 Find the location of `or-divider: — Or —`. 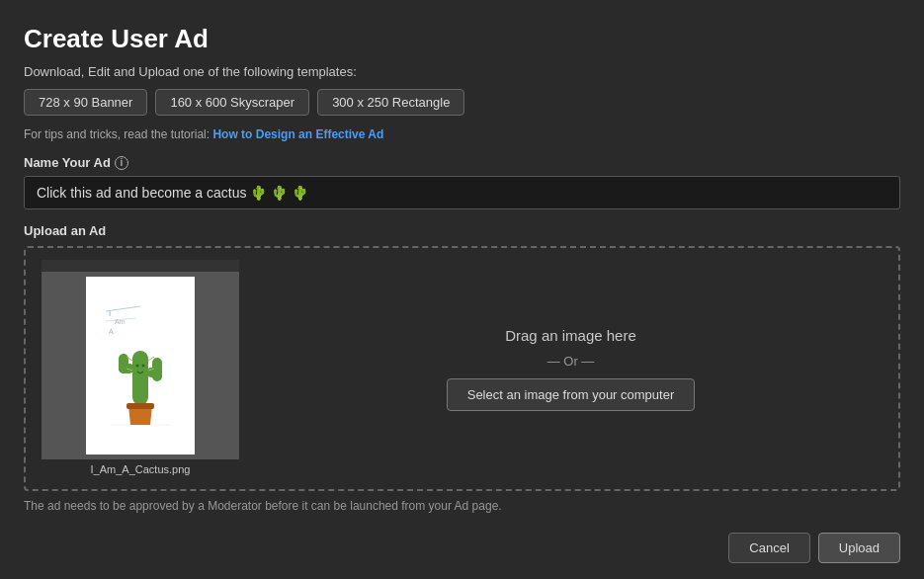

or-divider: — Or — is located at coordinates (571, 362).